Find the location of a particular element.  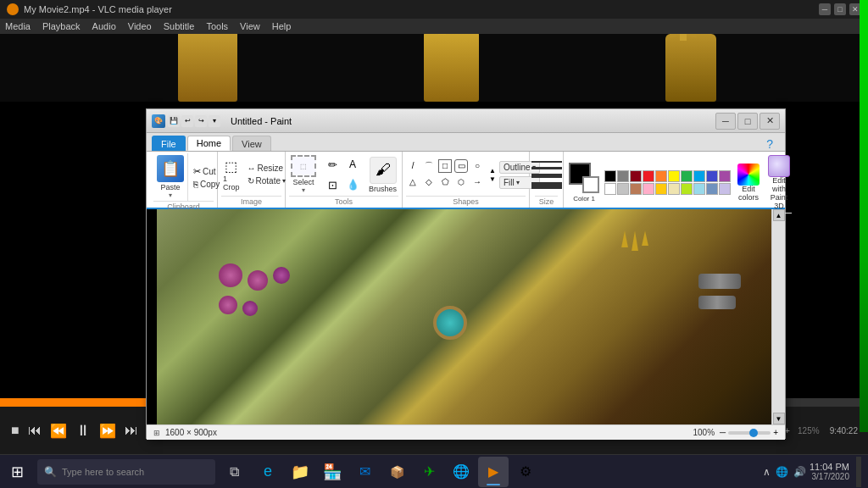

paint-zoom-slider is located at coordinates (749, 433).